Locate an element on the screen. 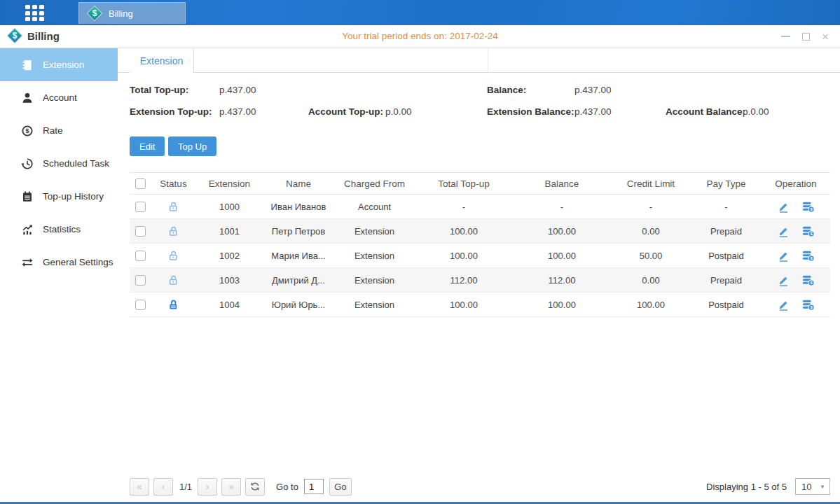 The width and height of the screenshot is (840, 504). topup-button: Top Up is located at coordinates (192, 146).